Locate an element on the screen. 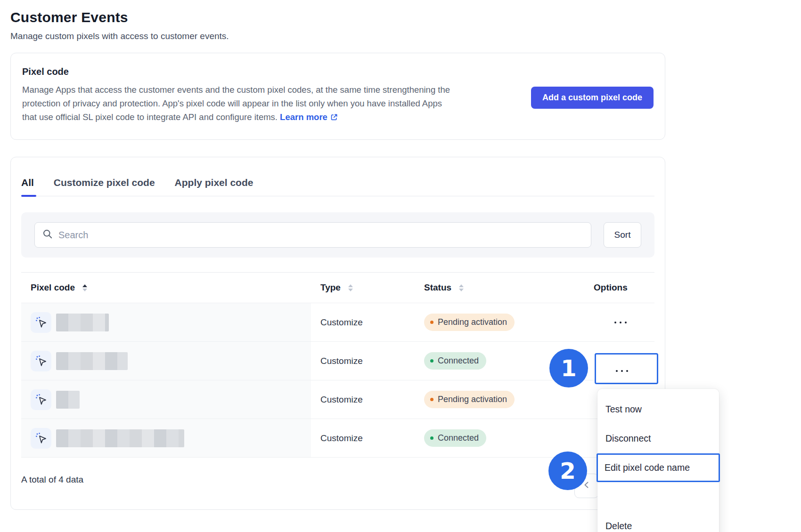 Image resolution: width=801 pixels, height=532 pixels. add-custom-pixel-code-button: Add a custom pixel code is located at coordinates (592, 98).